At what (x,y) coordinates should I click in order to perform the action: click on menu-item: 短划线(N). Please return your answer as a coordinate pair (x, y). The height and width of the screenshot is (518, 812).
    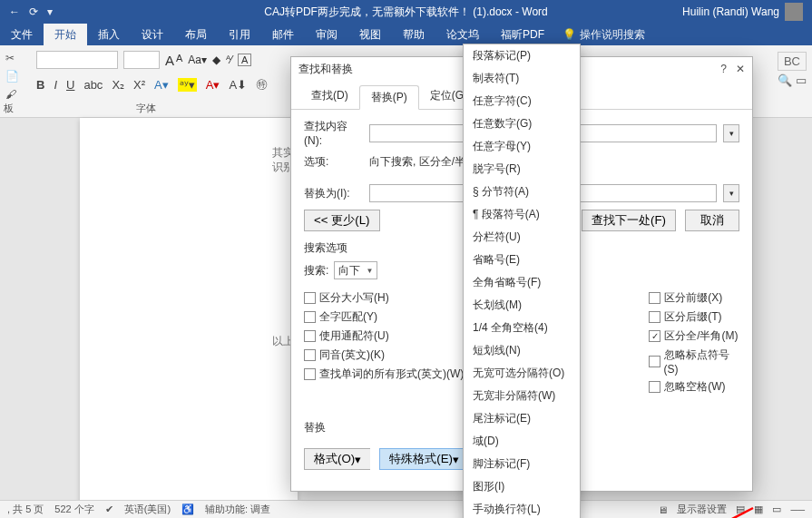
    Looking at the image, I should click on (522, 350).